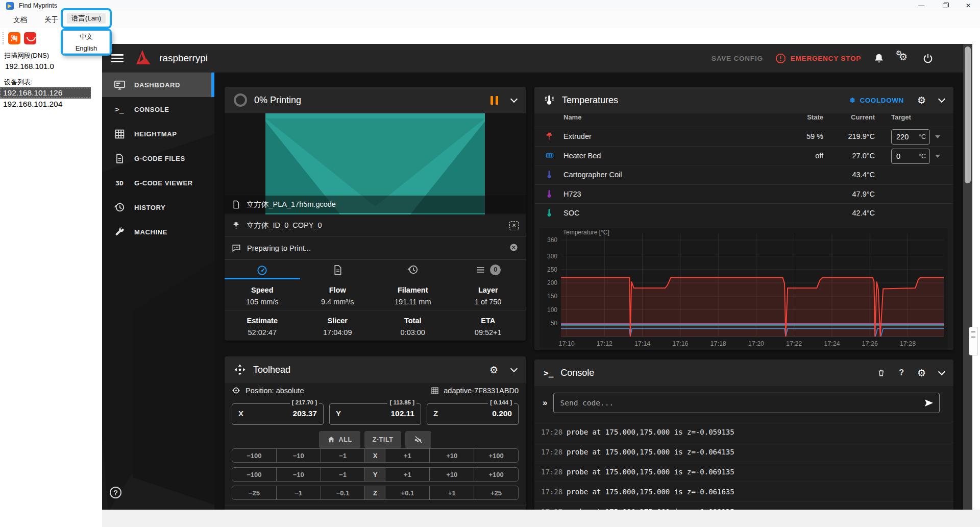  I want to click on trash-icon, so click(881, 373).